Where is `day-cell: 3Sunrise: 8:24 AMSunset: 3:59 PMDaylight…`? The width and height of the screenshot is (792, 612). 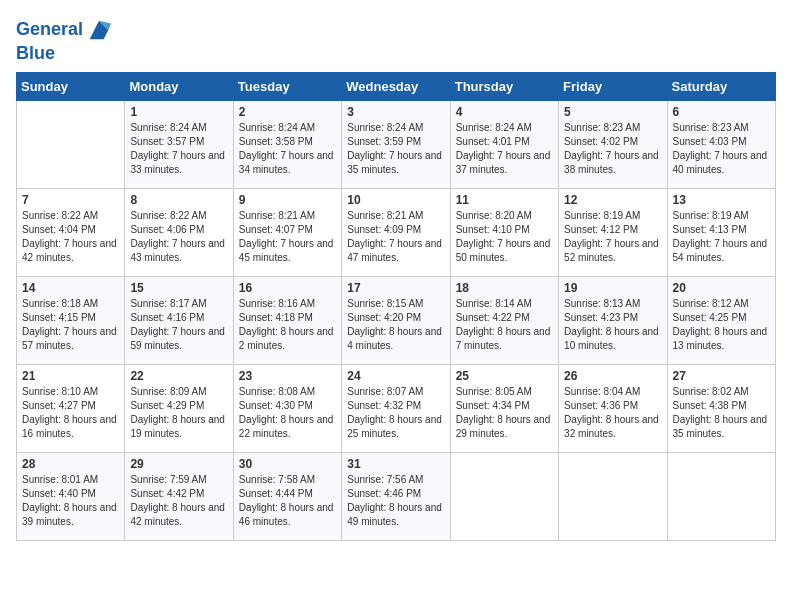
day-cell: 3Sunrise: 8:24 AMSunset: 3:59 PMDaylight… is located at coordinates (396, 144).